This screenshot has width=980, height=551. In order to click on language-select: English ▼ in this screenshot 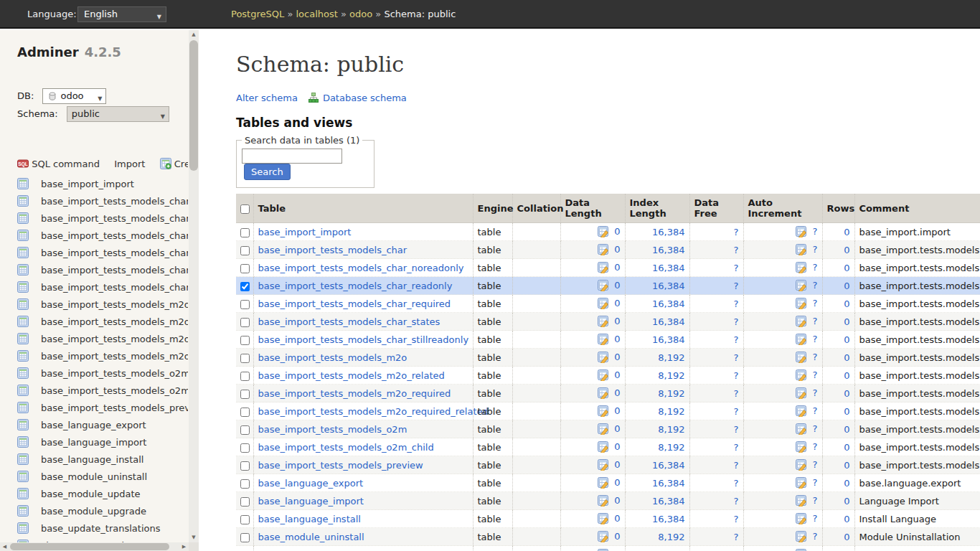, I will do `click(122, 14)`.